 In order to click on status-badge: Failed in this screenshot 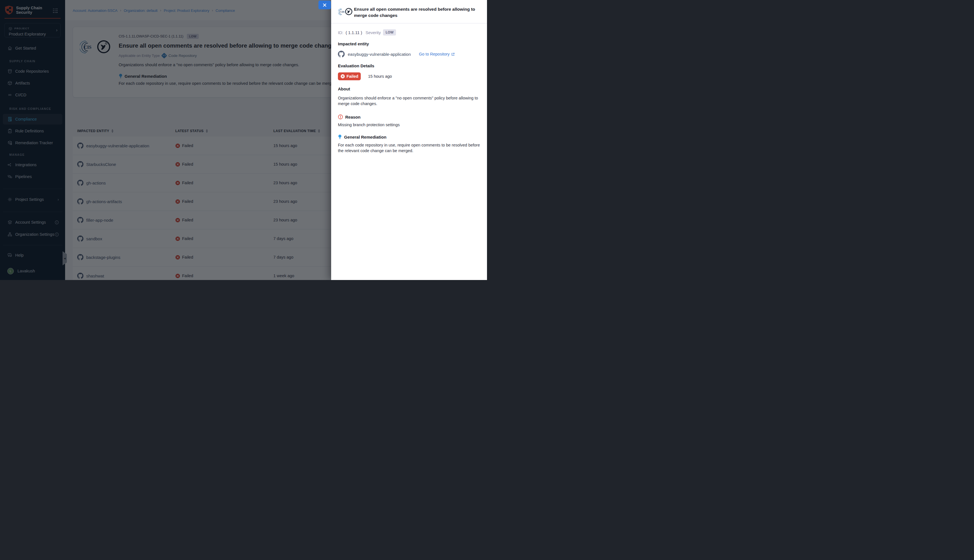, I will do `click(349, 76)`.